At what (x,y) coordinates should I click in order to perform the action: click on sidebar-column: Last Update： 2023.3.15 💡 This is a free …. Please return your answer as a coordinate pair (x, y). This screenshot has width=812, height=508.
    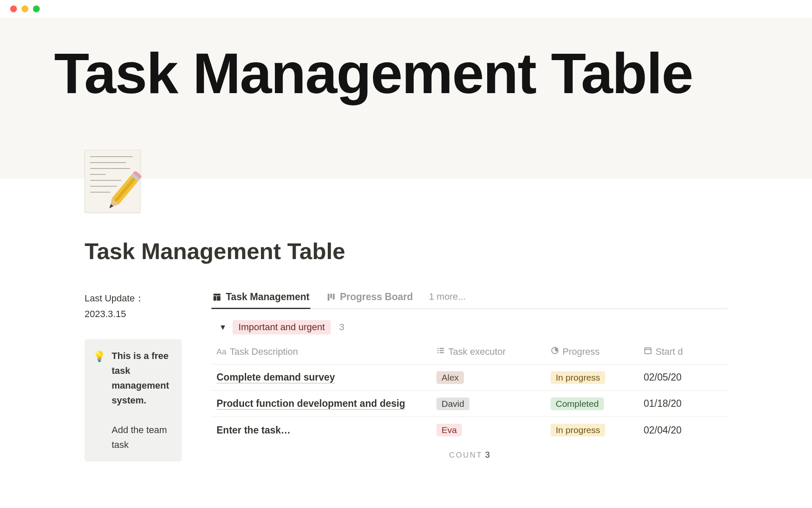
    Looking at the image, I should click on (133, 376).